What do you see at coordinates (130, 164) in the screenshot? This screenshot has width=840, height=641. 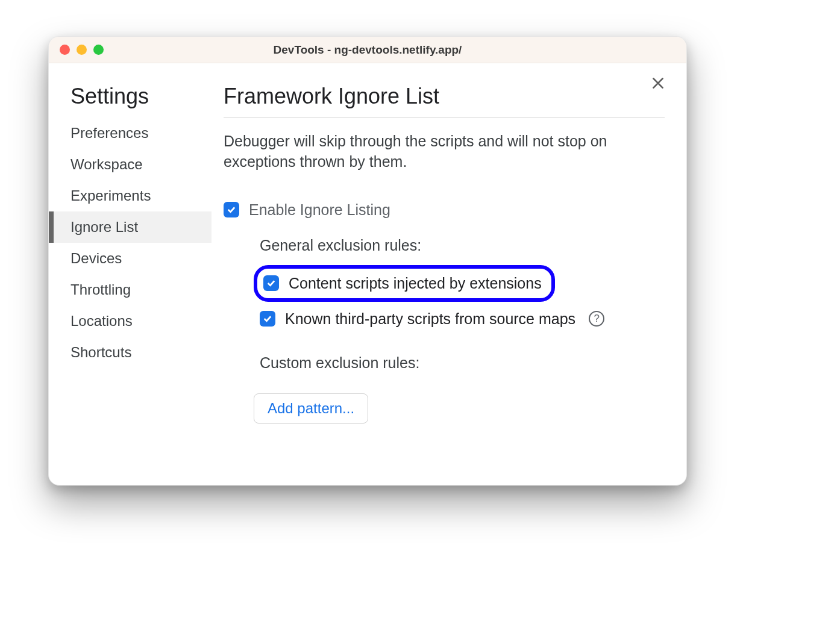 I see `sidebar-item-workspace: Workspace` at bounding box center [130, 164].